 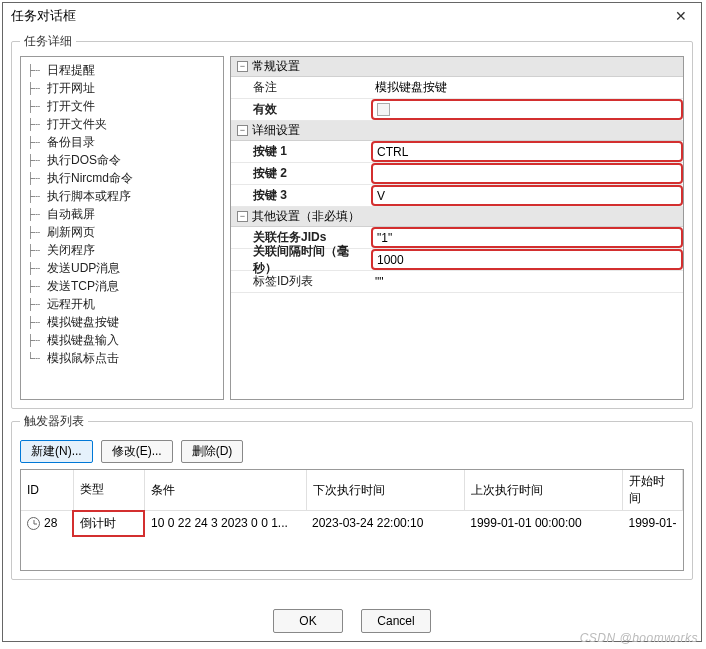 I want to click on tree-item: ├┄关闭程序, so click(x=122, y=250).